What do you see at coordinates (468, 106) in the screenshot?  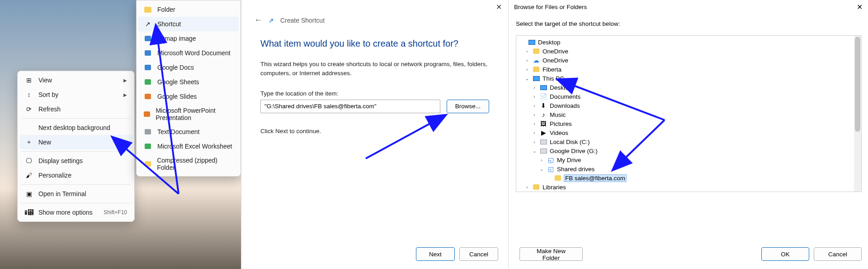 I see `browse-button: Browse...` at bounding box center [468, 106].